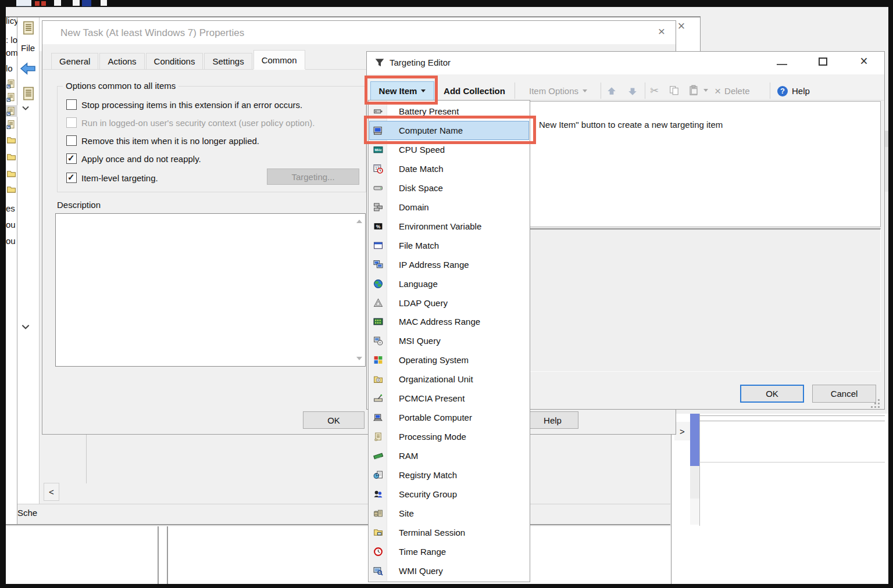 The image size is (893, 588). Describe the element at coordinates (228, 61) in the screenshot. I see `tab: Settings` at that location.